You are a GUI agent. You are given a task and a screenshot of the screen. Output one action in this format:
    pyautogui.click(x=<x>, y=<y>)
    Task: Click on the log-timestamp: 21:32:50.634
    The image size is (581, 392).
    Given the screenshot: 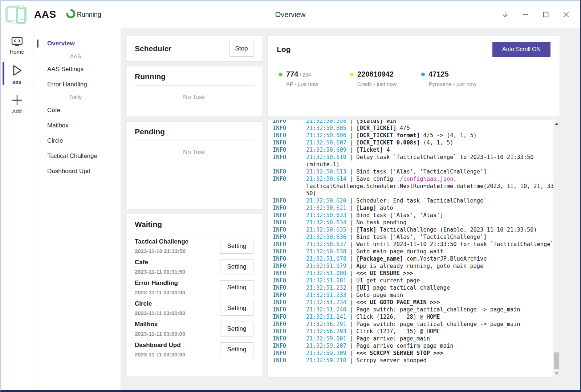 What is the action you would take?
    pyautogui.click(x=328, y=222)
    